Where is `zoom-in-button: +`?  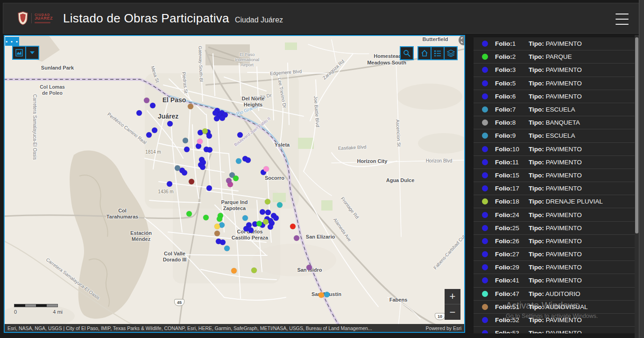
zoom-in-button: + is located at coordinates (453, 297).